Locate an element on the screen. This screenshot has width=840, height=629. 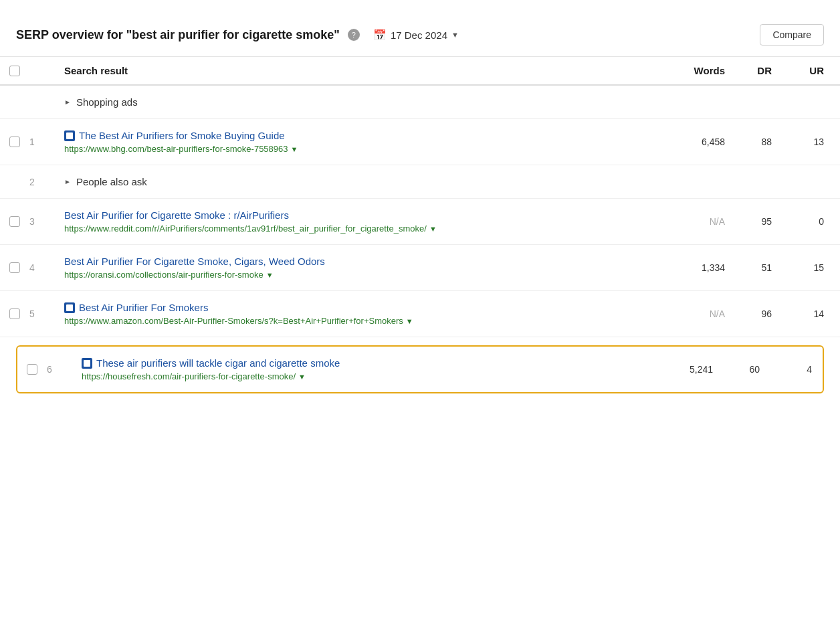
row-1-num: 1 is located at coordinates (44, 142).